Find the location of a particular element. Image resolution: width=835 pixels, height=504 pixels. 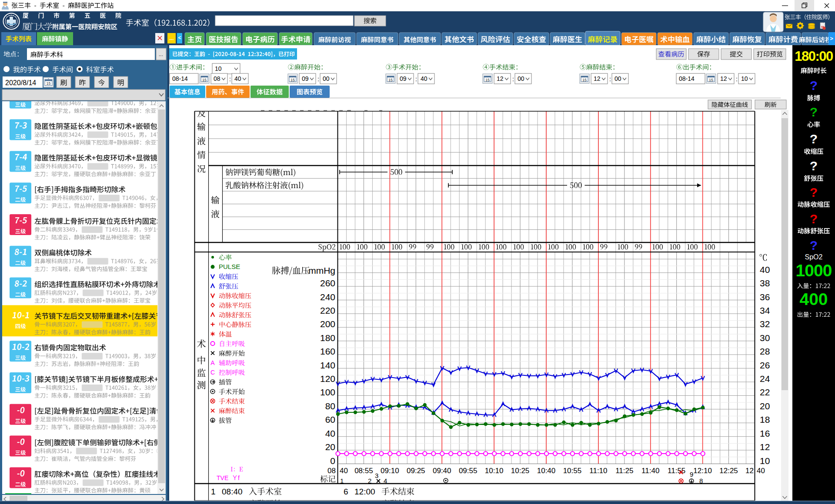

svg-text: 09:25 is located at coordinates (416, 471).